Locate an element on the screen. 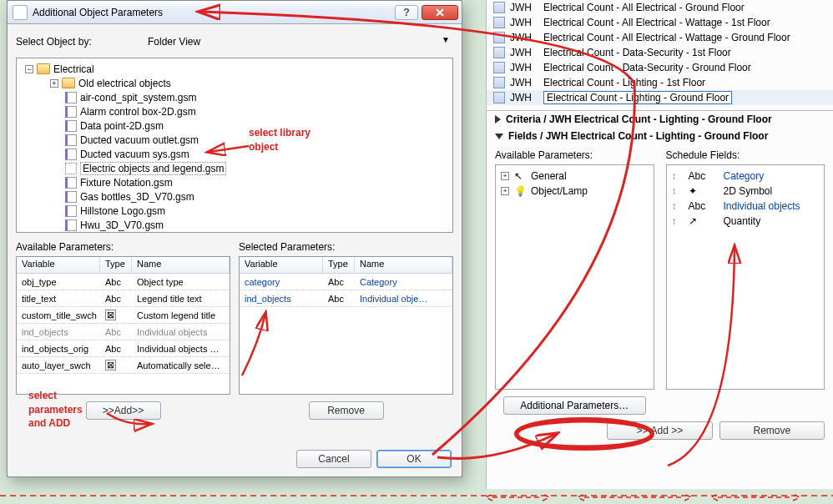 The width and height of the screenshot is (833, 504). cancel-button: Cancel is located at coordinates (334, 459).